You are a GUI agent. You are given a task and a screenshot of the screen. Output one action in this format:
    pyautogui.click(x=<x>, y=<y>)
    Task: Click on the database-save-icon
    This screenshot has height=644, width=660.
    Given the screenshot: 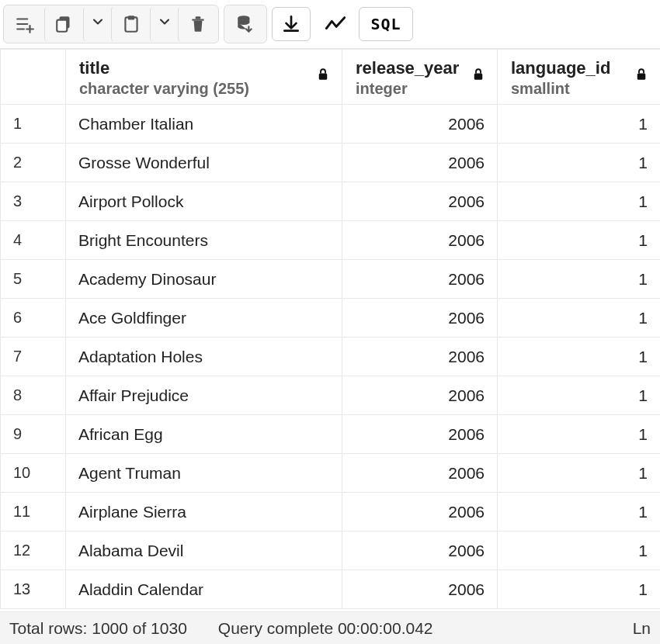 What is the action you would take?
    pyautogui.click(x=245, y=24)
    